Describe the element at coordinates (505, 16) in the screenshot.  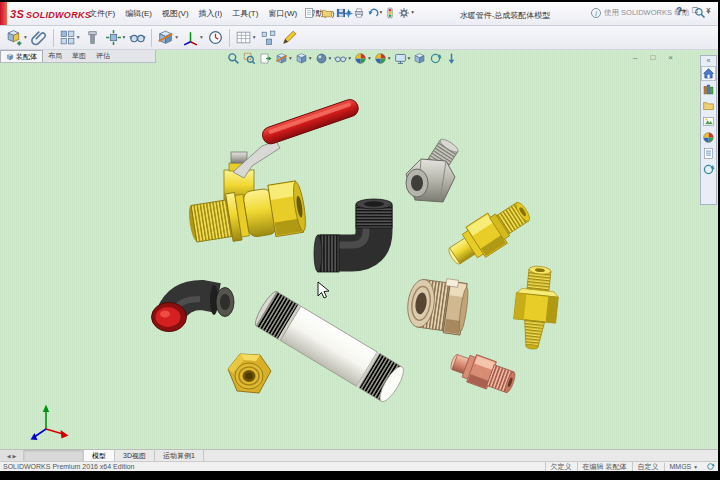
I see `document-title: 水暖管件-总成装配体模型` at that location.